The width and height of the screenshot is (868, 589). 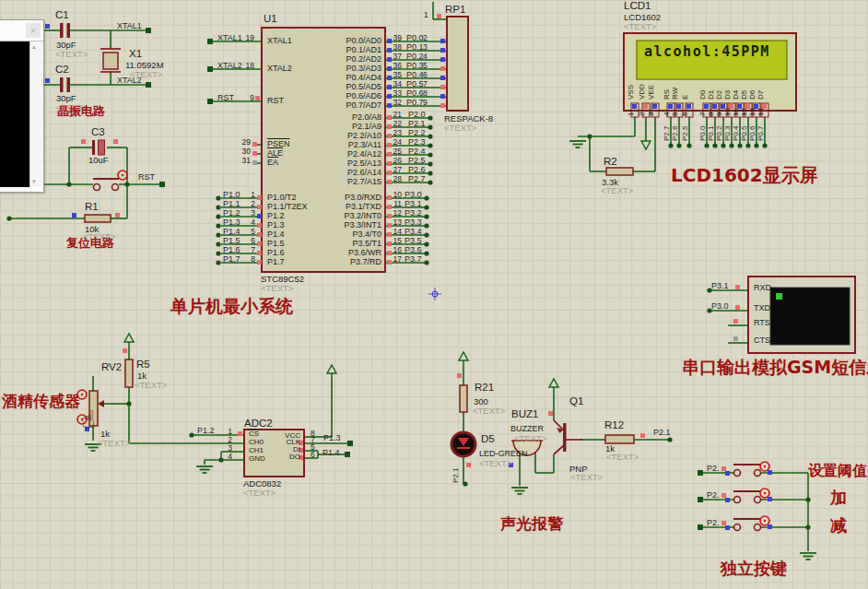 I want to click on u1-mcu-body, so click(x=323, y=149).